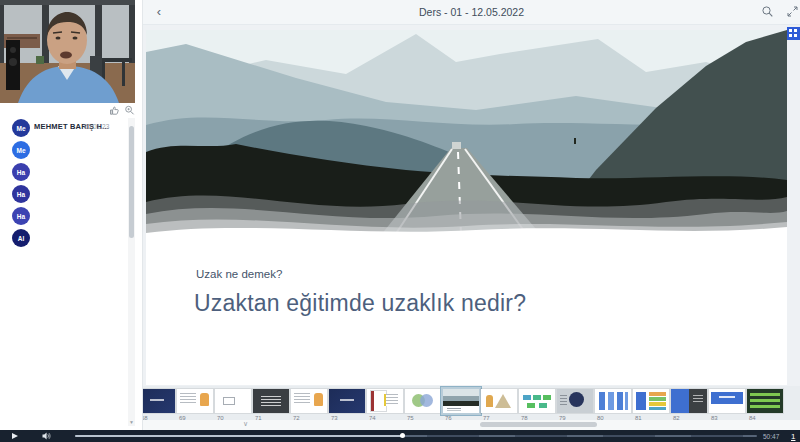  Describe the element at coordinates (689, 404) in the screenshot. I see `slide-thumbnail: 82` at that location.